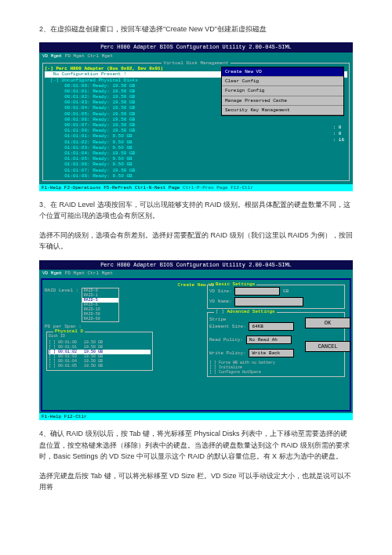 This screenshot has height=555, width=392. What do you see at coordinates (271, 353) in the screenshot?
I see `write-policy-field: Write Back` at bounding box center [271, 353].